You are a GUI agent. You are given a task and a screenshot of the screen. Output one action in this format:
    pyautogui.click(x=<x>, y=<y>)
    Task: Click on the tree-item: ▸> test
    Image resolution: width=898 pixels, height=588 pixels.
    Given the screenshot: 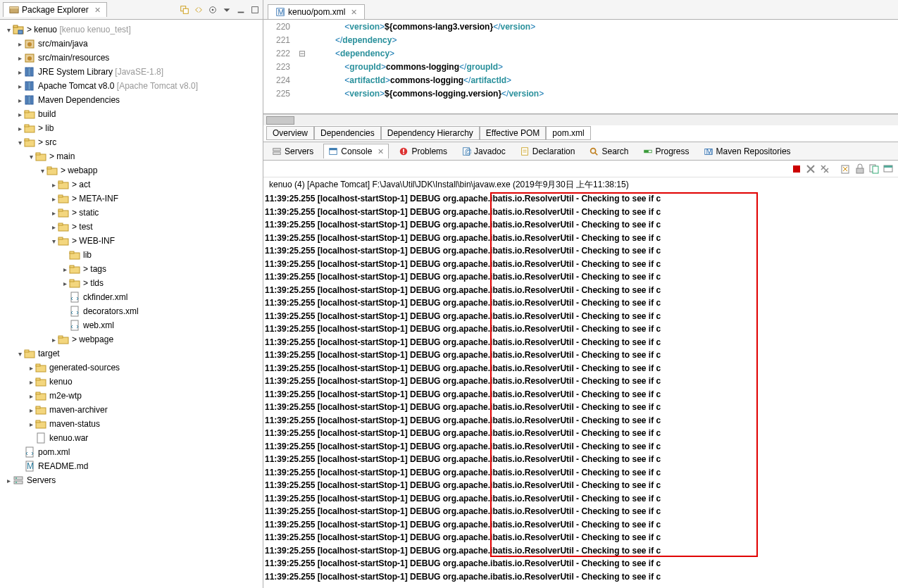 What is the action you would take?
    pyautogui.click(x=132, y=227)
    